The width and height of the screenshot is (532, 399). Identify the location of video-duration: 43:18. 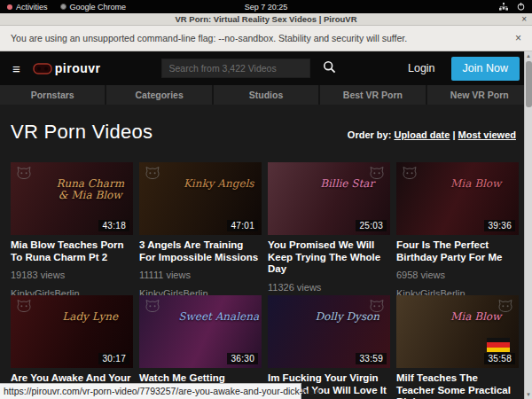
(113, 225).